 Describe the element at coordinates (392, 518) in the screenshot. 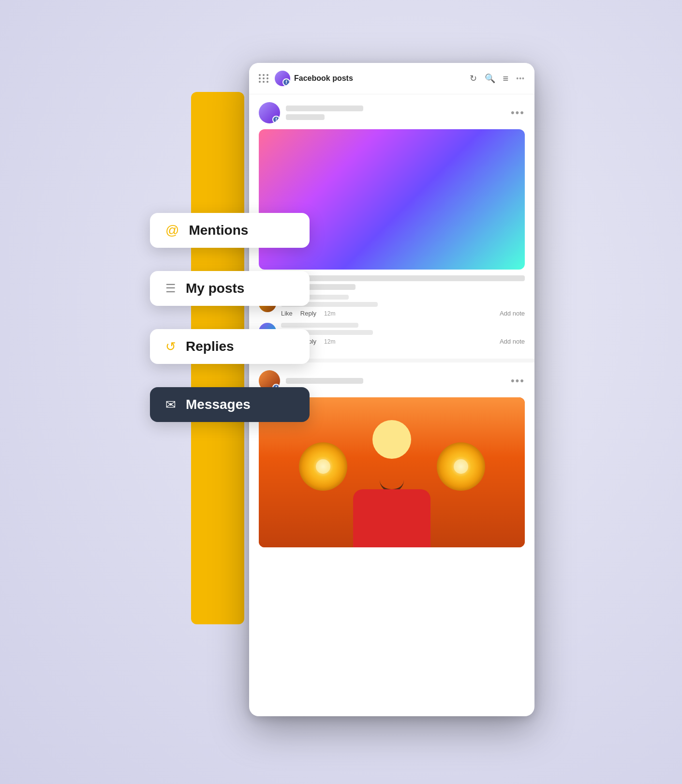

I see `person-shirt` at that location.